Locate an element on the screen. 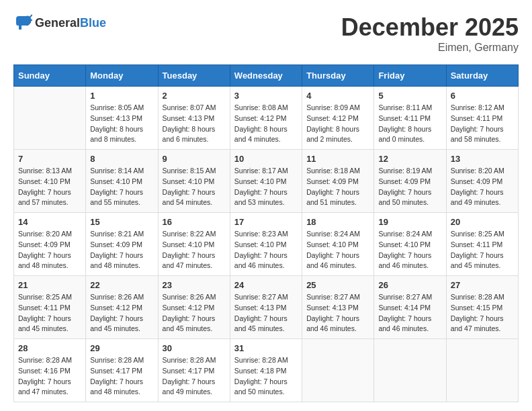 This screenshot has height=411, width=532. day-info: Sunrise: 8:28 AM Sunset: 4:18 PM Dayligh… is located at coordinates (266, 376).